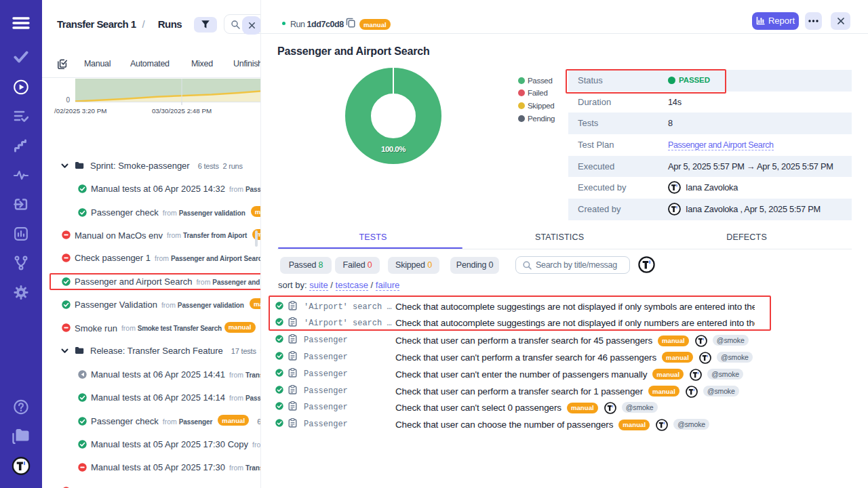  Describe the element at coordinates (182, 111) in the screenshot. I see `svg-text: 03/30/2025 2:48 PM` at that location.